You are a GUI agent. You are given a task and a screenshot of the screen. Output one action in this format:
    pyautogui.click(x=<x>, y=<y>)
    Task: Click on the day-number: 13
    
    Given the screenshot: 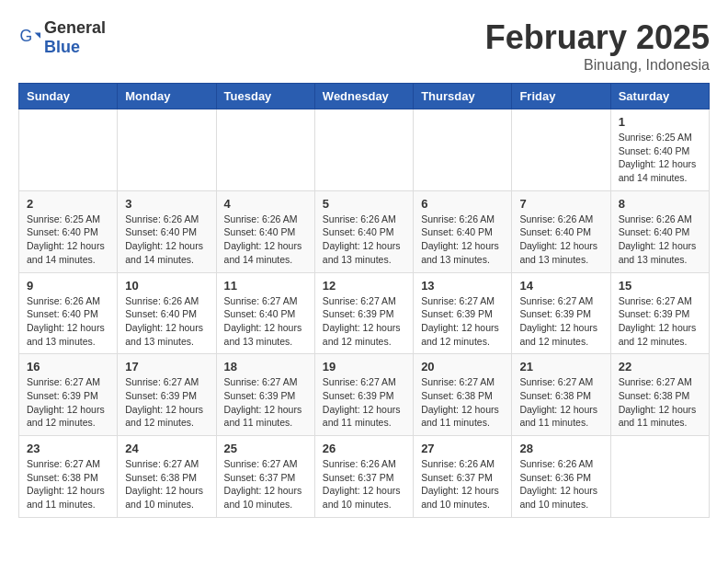 What is the action you would take?
    pyautogui.click(x=462, y=285)
    